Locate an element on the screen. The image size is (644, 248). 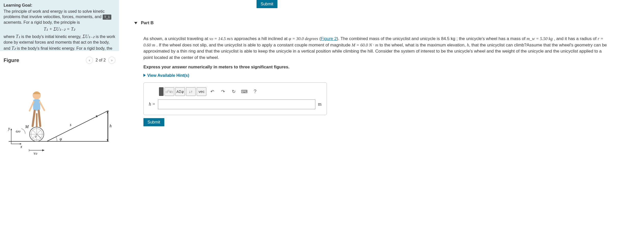
figure-pager: ‹ 2 of 2 › is located at coordinates (101, 60).